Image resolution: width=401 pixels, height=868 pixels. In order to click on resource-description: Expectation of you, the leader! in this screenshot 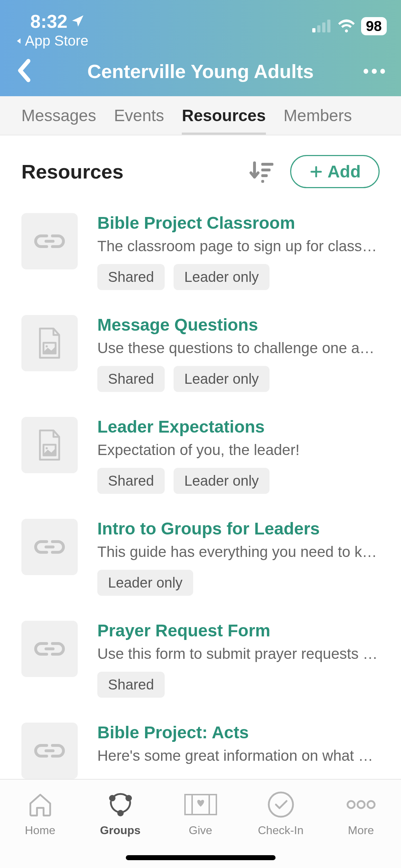, I will do `click(238, 450)`.